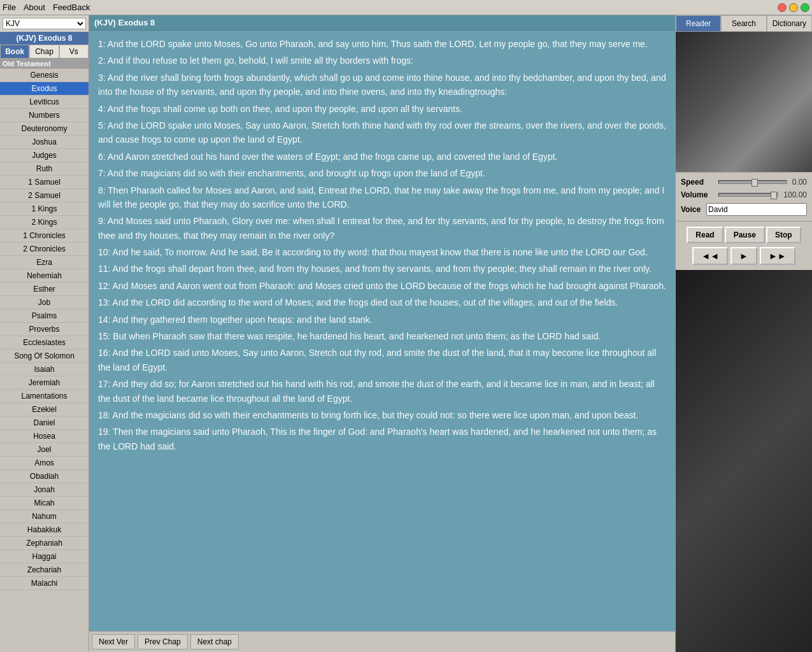 The image size is (812, 652). What do you see at coordinates (45, 236) in the screenshot?
I see `book-1chronicles: 1 Chronicles` at bounding box center [45, 236].